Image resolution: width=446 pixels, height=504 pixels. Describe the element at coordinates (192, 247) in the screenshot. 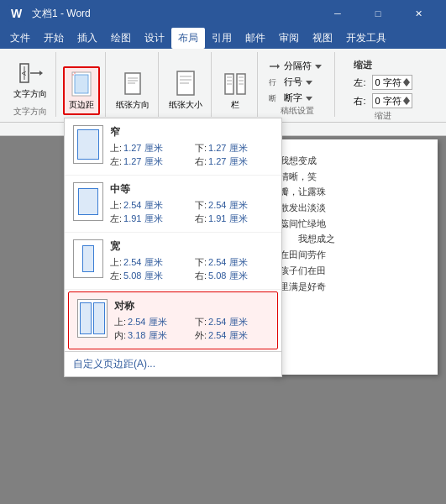

I see `margin-wide-name: 宽` at that location.